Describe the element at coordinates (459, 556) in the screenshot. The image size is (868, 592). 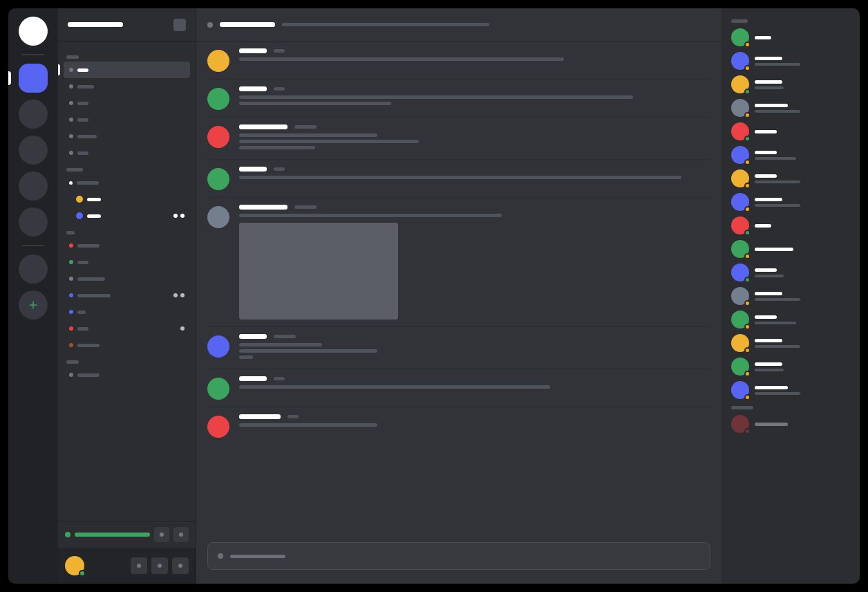
I see `message-input` at that location.